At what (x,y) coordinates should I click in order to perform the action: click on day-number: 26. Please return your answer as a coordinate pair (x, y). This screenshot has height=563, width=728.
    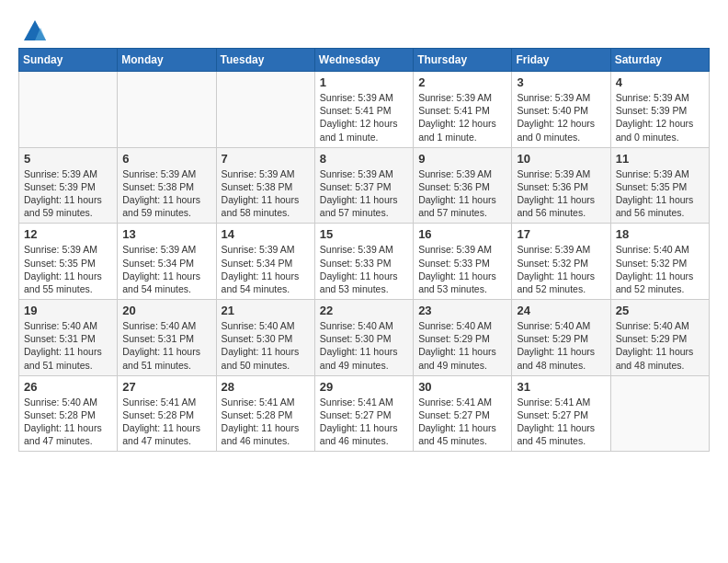
    Looking at the image, I should click on (68, 386).